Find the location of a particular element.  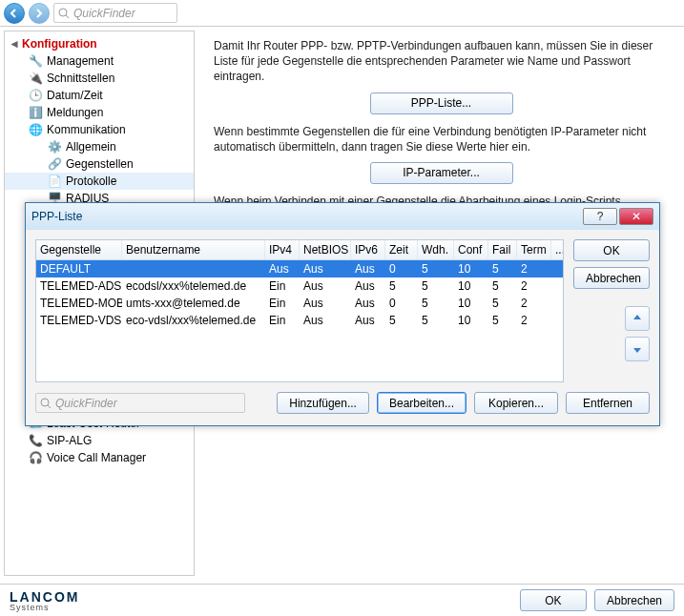

cell: TELEMED-ADSL is located at coordinates (79, 286).